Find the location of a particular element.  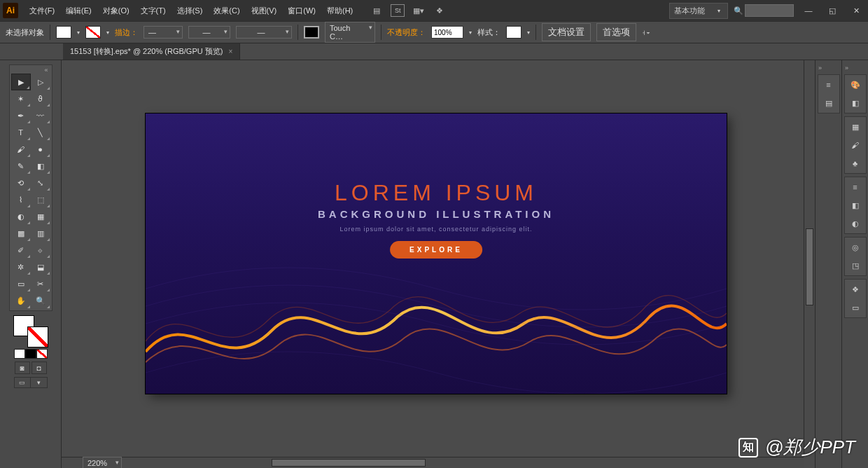

curvature-tool: 〰 is located at coordinates (41, 116).